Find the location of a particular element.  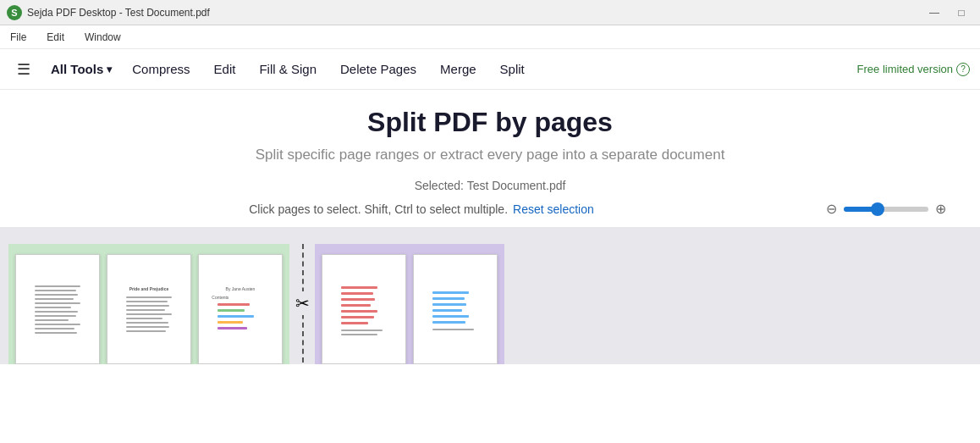

nav-merge: Merge is located at coordinates (459, 69).